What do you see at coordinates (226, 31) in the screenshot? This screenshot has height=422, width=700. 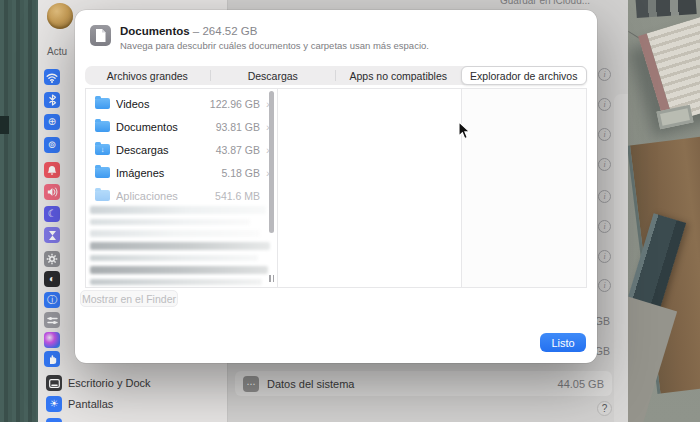 I see `dialog-title-size: – 264.52 GB` at bounding box center [226, 31].